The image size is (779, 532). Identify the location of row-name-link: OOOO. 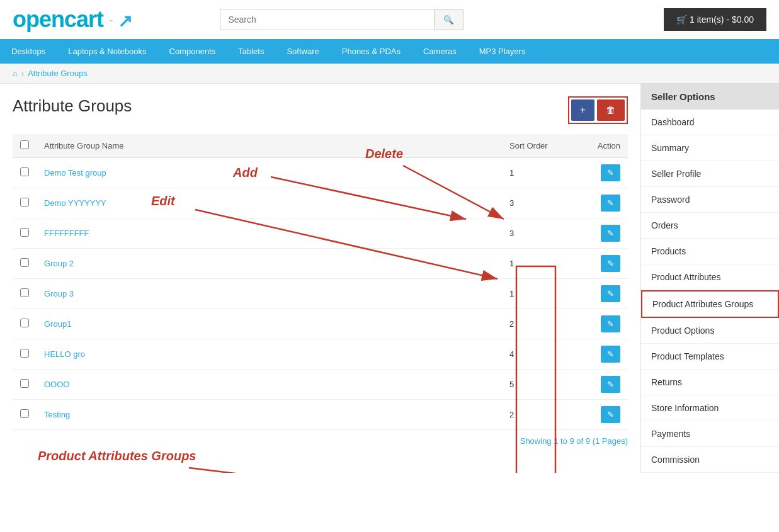
(57, 384).